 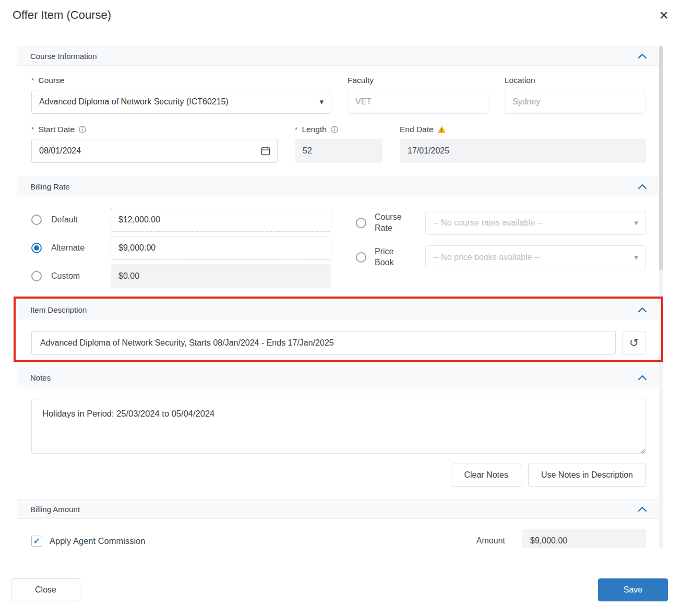 What do you see at coordinates (339, 129) in the screenshot?
I see `length-label: *Length` at bounding box center [339, 129].